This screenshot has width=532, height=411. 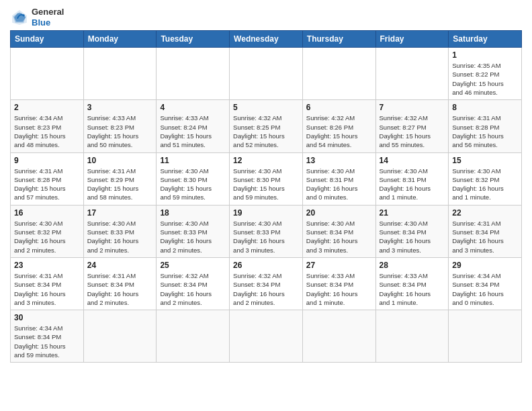 I want to click on day-number: 26, so click(x=266, y=265).